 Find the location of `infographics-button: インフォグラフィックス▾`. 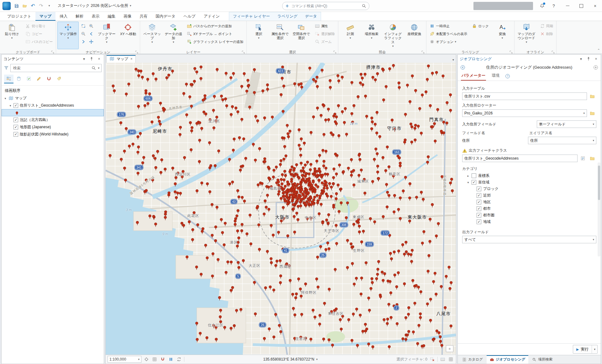

infographics-button: インフォグラフィックス▾ is located at coordinates (393, 35).